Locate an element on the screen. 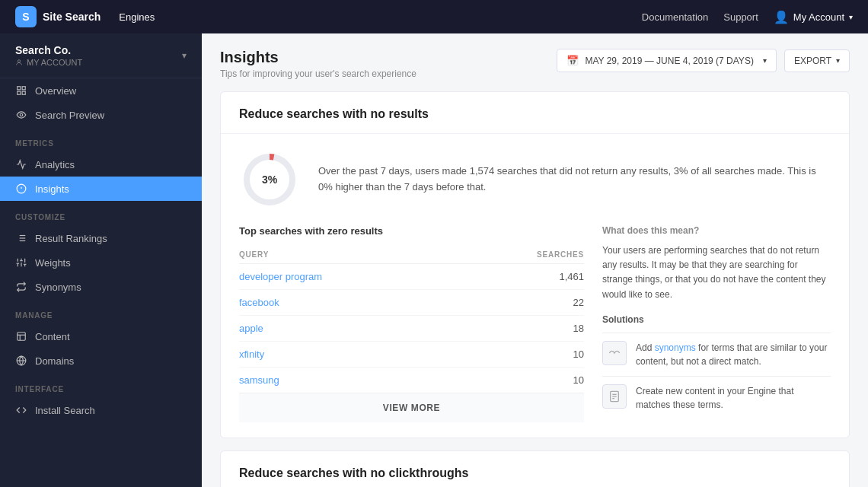 This screenshot has width=868, height=487. query-cell: developer program is located at coordinates (349, 277).